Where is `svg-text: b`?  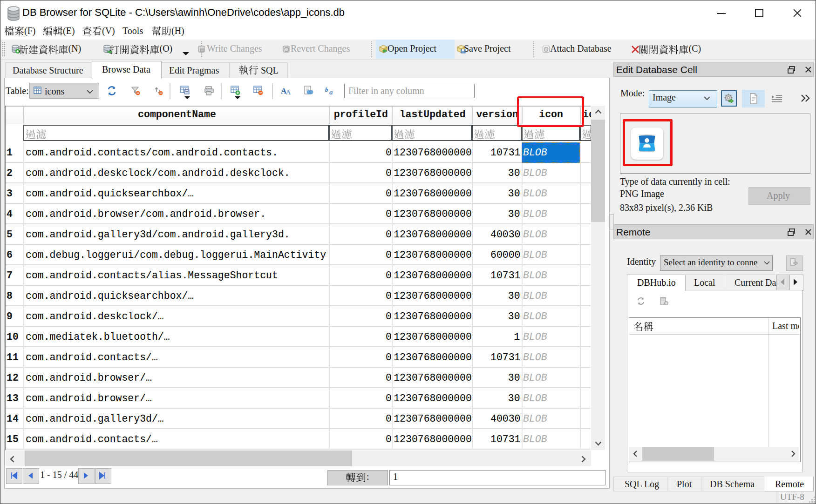 svg-text: b is located at coordinates (327, 89).